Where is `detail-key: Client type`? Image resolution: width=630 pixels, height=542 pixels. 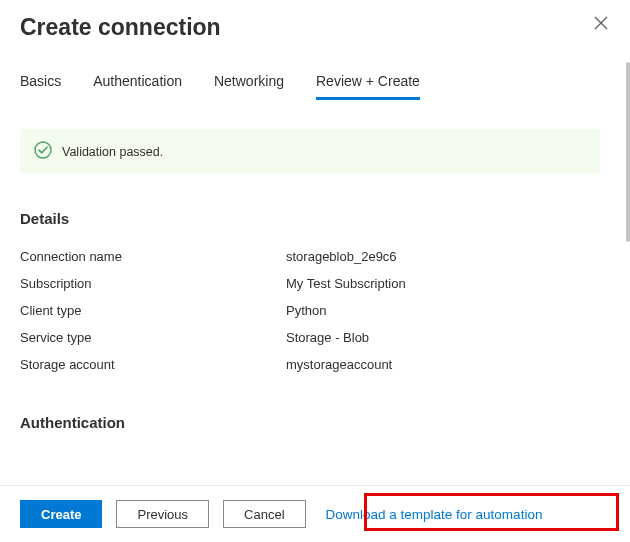 detail-key: Client type is located at coordinates (153, 310).